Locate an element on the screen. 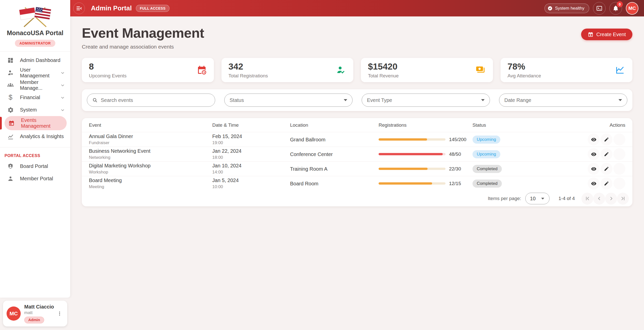 The image size is (644, 330). portal-access-label: PORTAL ACCESS is located at coordinates (35, 155).